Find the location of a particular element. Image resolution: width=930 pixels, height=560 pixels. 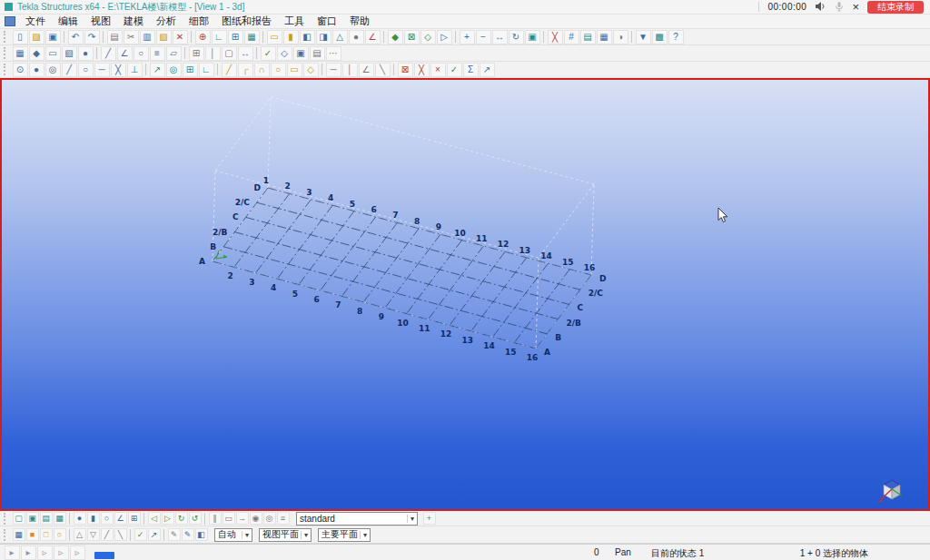

create-rectangle-icon: ▭ is located at coordinates (294, 70).